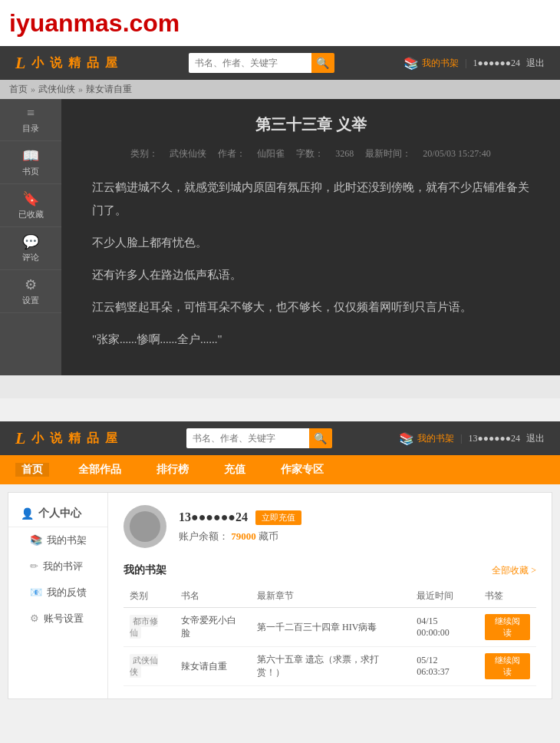 This screenshot has width=560, height=743. Describe the element at coordinates (280, 387) in the screenshot. I see `section-gap` at that location.